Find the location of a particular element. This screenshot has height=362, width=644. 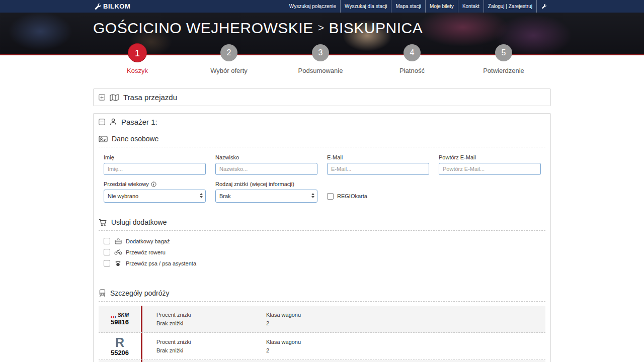

service-label: Przewóz psa / psa asystenta is located at coordinates (161, 263).